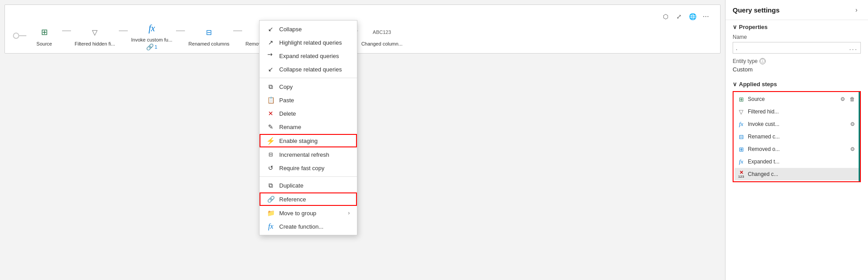 The width and height of the screenshot is (868, 280). I want to click on applied-changed-label: Changed c..., so click(801, 174).